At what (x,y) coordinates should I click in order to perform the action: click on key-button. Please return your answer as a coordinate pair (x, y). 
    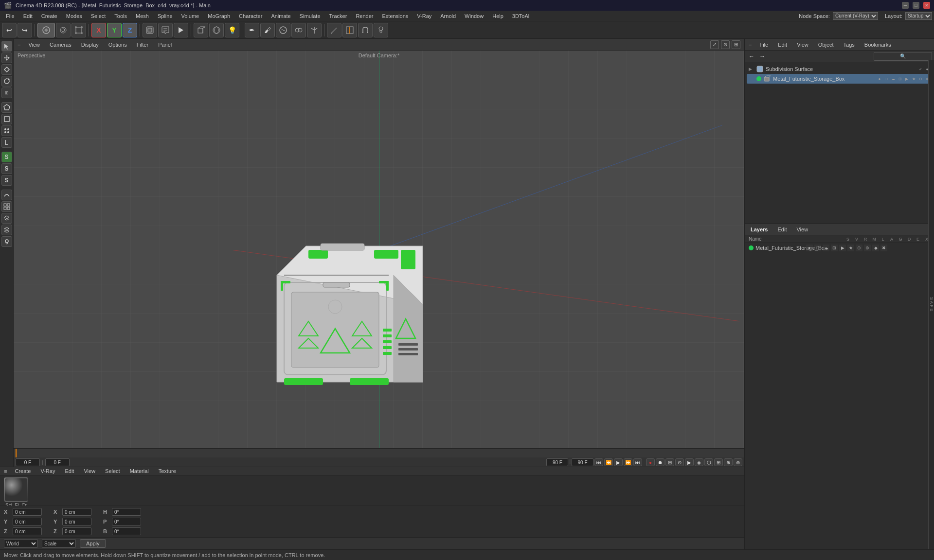
    Looking at the image, I should click on (150, 30).